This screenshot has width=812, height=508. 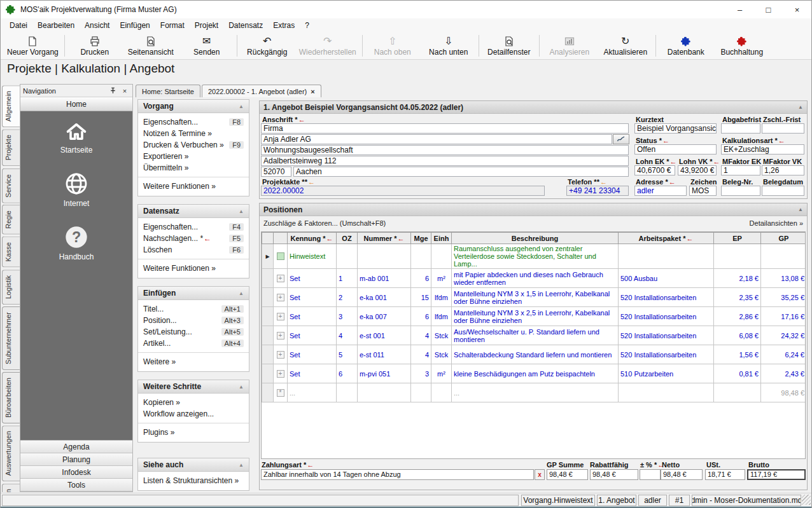 What do you see at coordinates (535, 317) in the screenshot?
I see `table-row: + Set 3 e-ka 007 6 lfdm Mantelleitung NY…` at bounding box center [535, 317].